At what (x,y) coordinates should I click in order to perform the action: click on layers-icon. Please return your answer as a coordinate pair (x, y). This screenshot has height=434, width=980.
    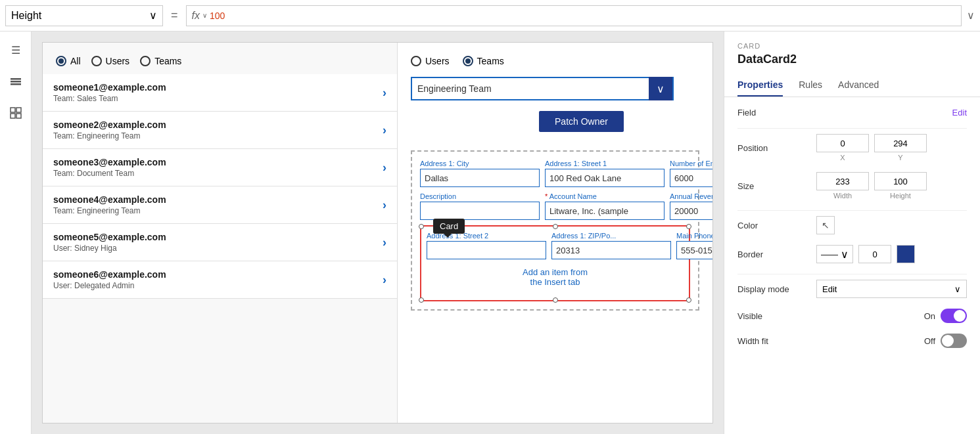
    Looking at the image, I should click on (16, 81).